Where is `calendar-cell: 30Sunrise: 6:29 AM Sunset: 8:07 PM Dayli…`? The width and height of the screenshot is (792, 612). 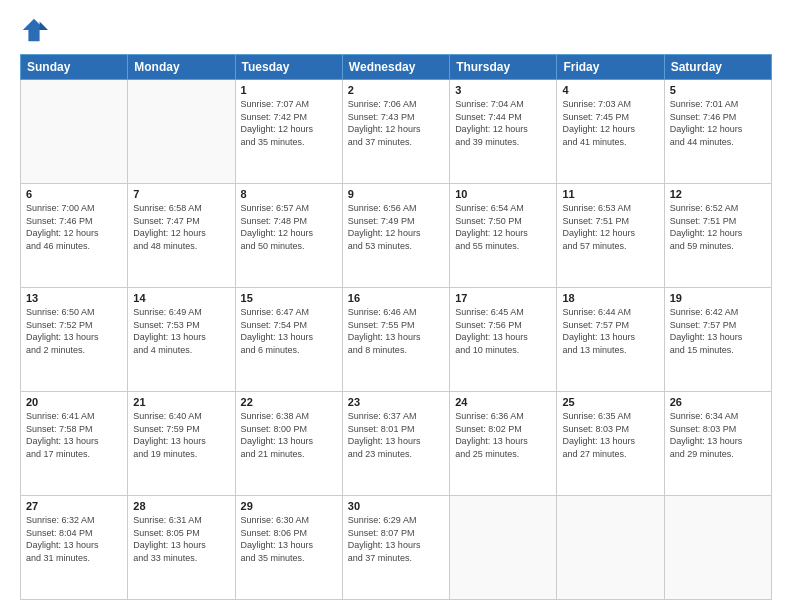
calendar-cell: 30Sunrise: 6:29 AM Sunset: 8:07 PM Dayli… is located at coordinates (396, 548).